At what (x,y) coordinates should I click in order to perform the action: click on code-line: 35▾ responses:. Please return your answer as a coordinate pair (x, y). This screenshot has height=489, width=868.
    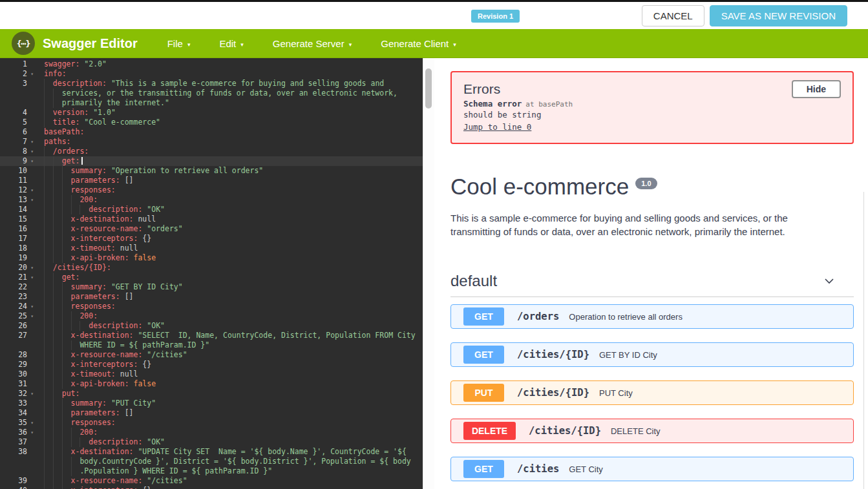
    Looking at the image, I should click on (212, 422).